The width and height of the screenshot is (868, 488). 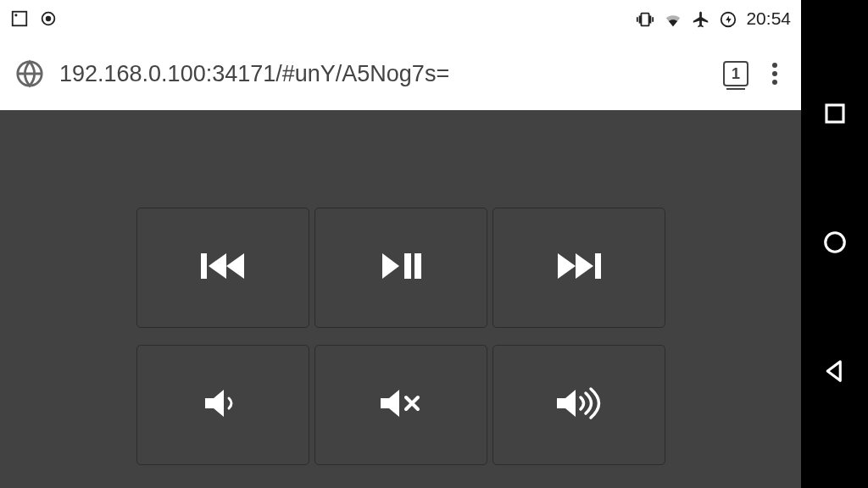 What do you see at coordinates (19, 19) in the screenshot?
I see `square-notification-icon` at bounding box center [19, 19].